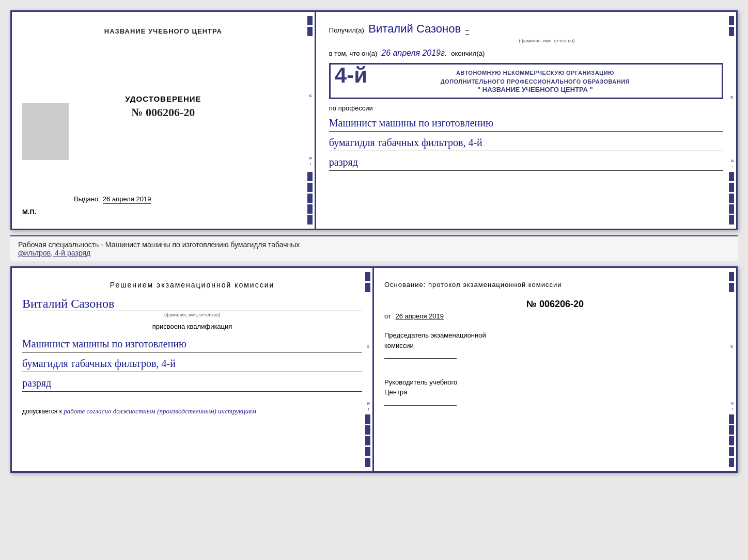  Describe the element at coordinates (86, 199) in the screenshot. I see `vydano-label: Выдано` at that location.